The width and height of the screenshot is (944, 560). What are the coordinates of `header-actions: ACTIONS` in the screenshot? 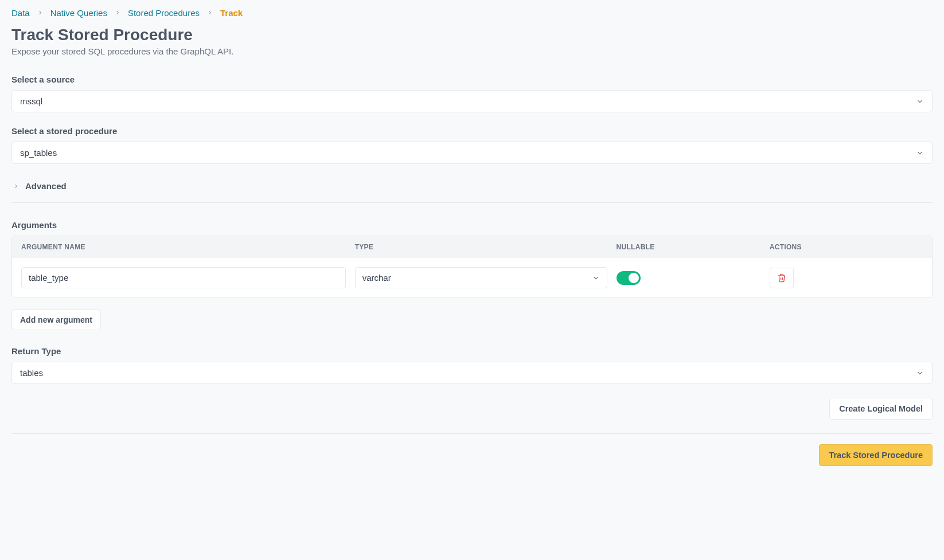 It's located at (847, 247).